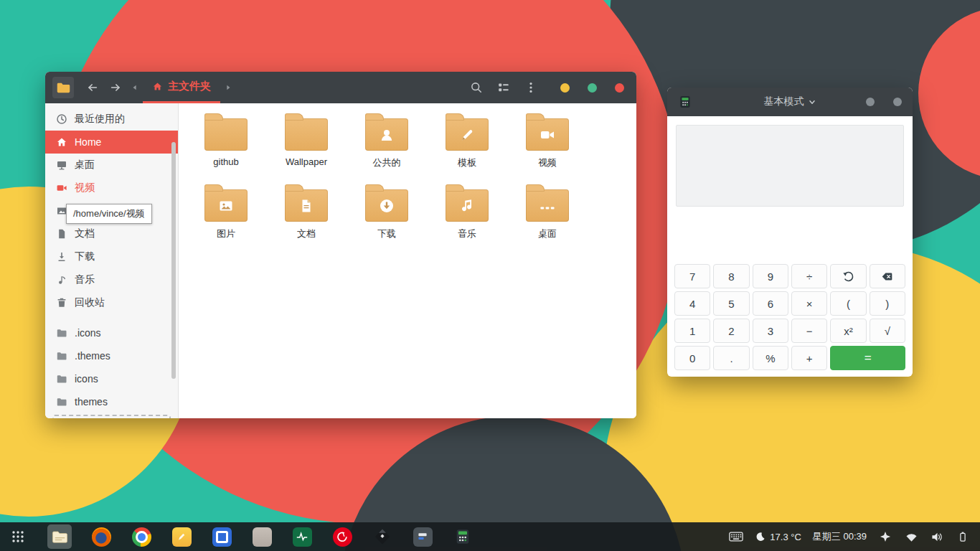 The image size is (980, 551). Describe the element at coordinates (262, 537) in the screenshot. I see `taskbar-archive-app` at that location.